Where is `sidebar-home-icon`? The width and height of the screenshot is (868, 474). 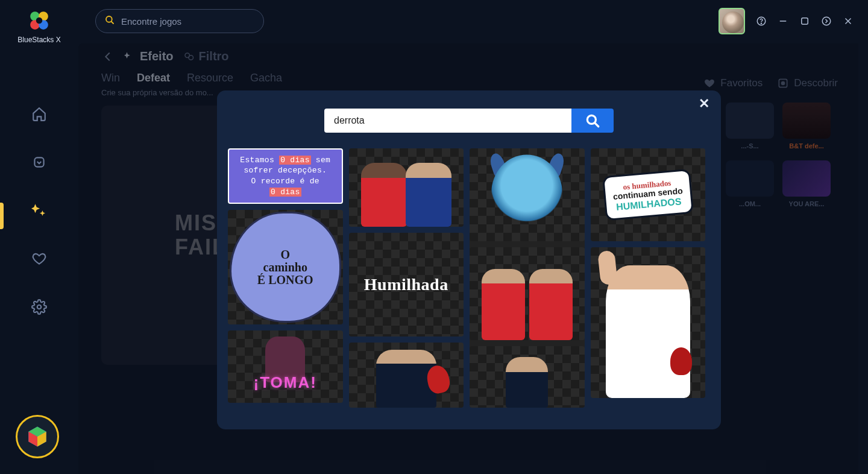
sidebar-home-icon is located at coordinates (39, 114).